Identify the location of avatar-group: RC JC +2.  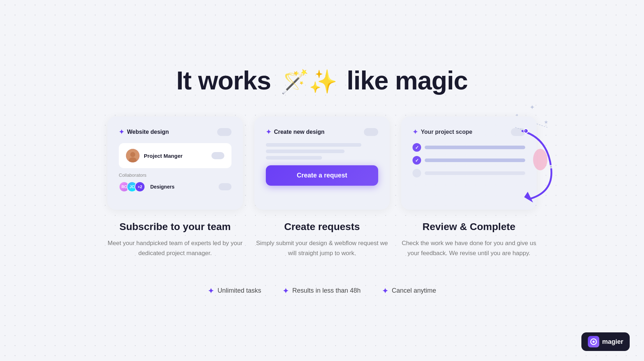
(131, 187).